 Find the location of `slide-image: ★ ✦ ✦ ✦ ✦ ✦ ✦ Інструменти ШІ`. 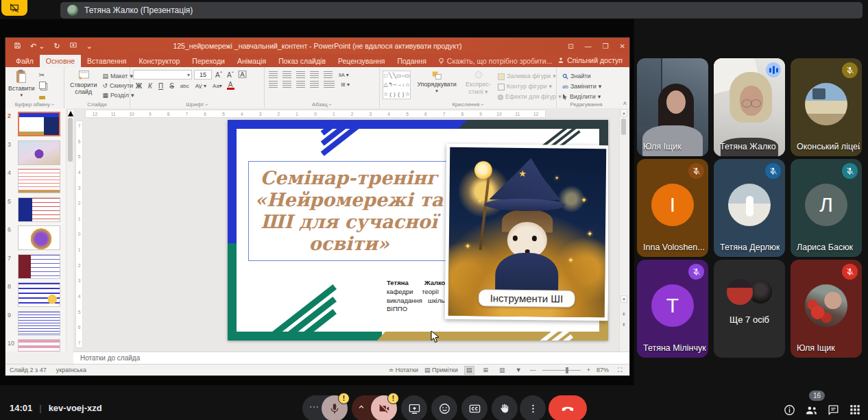

slide-image: ★ ✦ ✦ ✦ ✦ ✦ ✦ Інструменти ШІ is located at coordinates (527, 232).